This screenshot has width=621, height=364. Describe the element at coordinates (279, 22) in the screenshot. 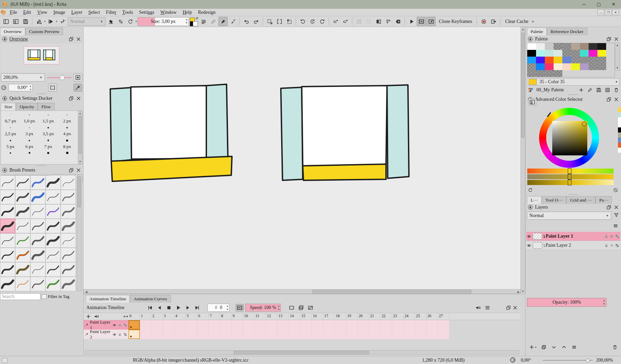

I see `canvas-border-button` at that location.